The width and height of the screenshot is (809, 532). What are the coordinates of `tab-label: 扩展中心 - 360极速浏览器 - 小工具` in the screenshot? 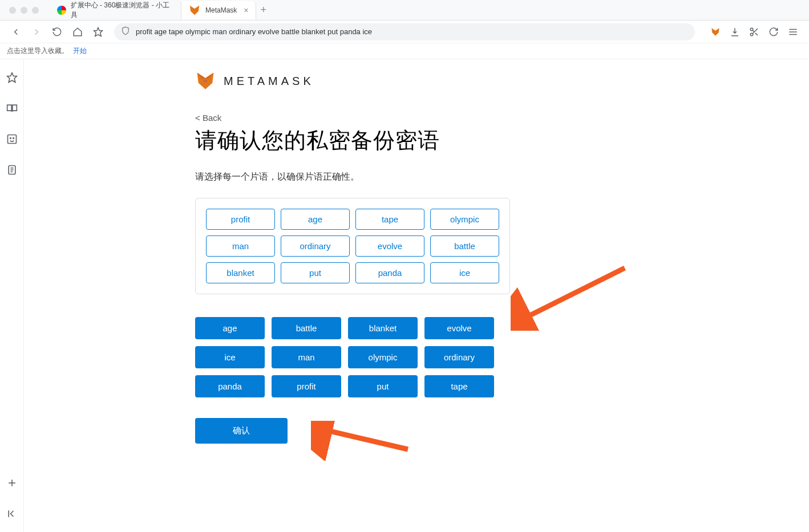 It's located at (122, 10).